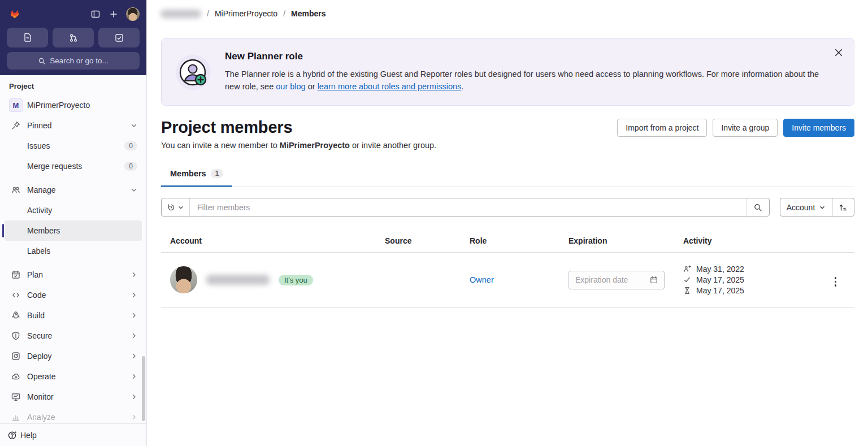 The width and height of the screenshot is (868, 446). Describe the element at coordinates (73, 435) in the screenshot. I see `help-button: Help` at that location.